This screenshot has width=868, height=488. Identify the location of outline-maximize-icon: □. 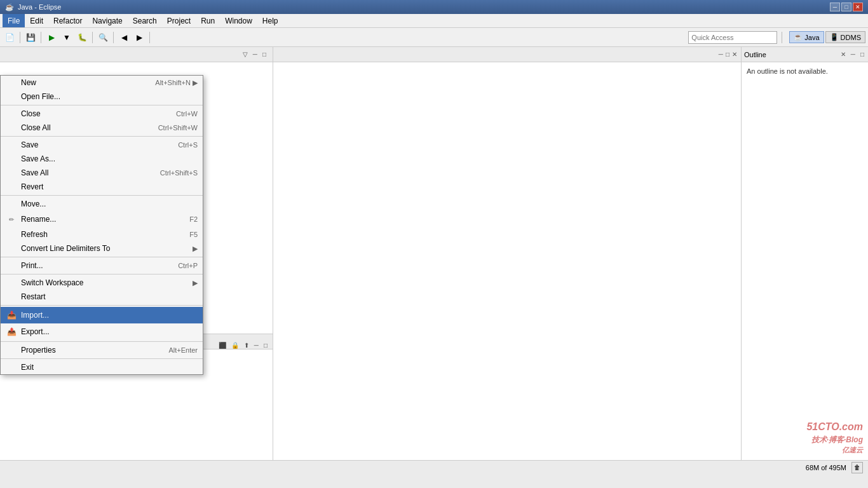
(862, 55).